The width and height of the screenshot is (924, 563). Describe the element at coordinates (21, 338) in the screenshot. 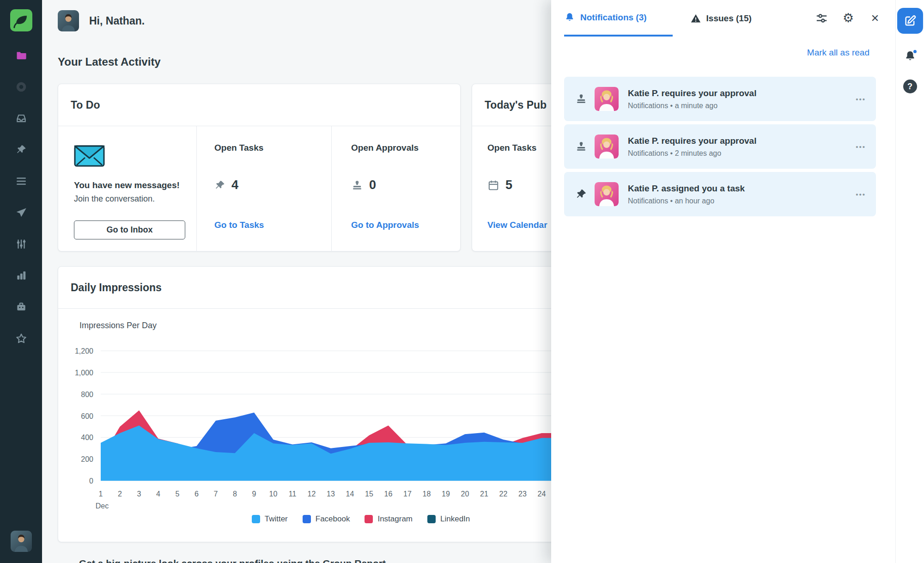

I see `sidebar-item-favorites` at that location.